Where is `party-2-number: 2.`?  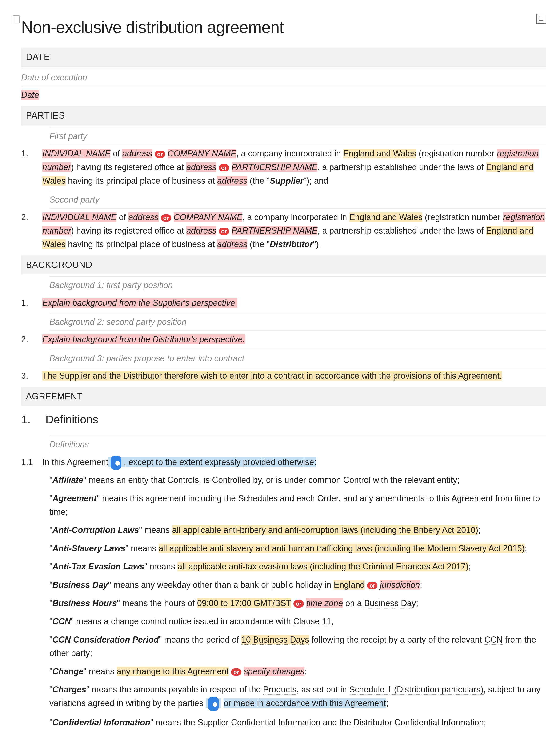
party-2-number: 2. is located at coordinates (28, 217).